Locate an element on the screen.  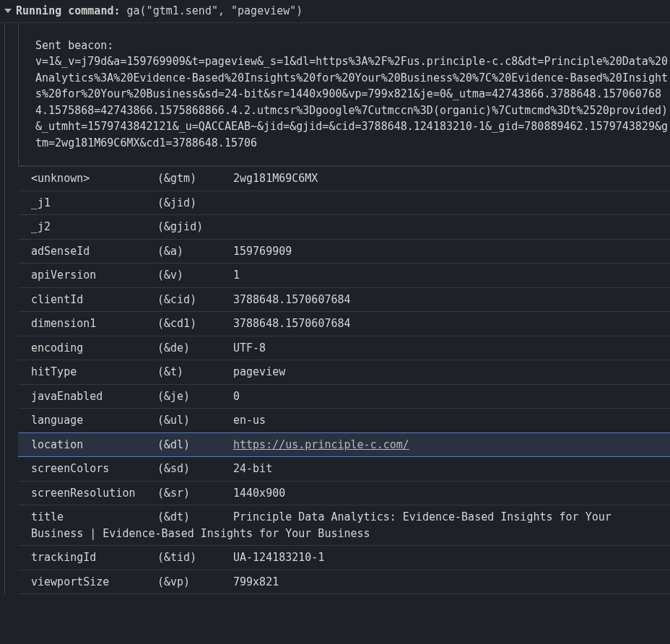
param-row: language(&ul)en-us is located at coordinates (344, 421).